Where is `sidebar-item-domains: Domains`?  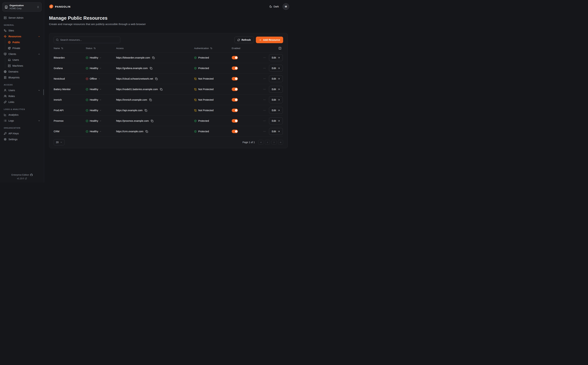 sidebar-item-domains: Domains is located at coordinates (22, 71).